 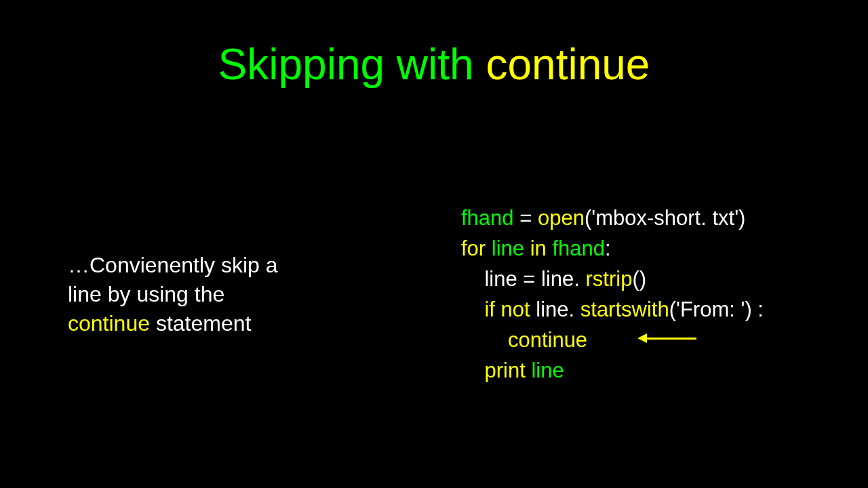 What do you see at coordinates (488, 218) in the screenshot?
I see `code-var-fhand: fhand` at bounding box center [488, 218].